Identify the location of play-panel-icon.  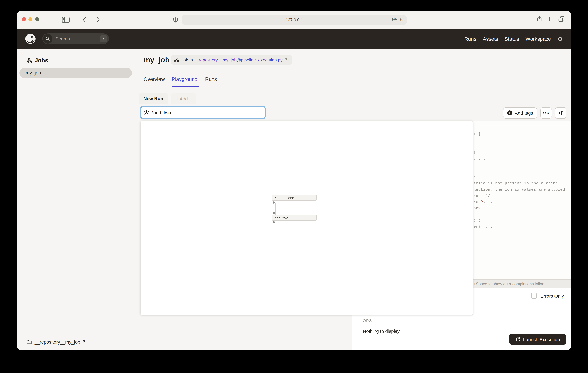
(561, 113).